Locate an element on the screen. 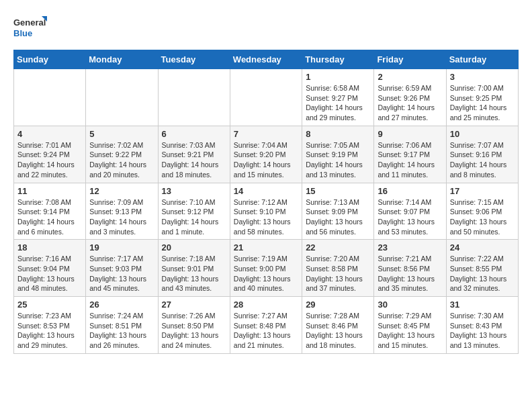 The height and width of the screenshot is (411, 532). day-number: 6 is located at coordinates (194, 134).